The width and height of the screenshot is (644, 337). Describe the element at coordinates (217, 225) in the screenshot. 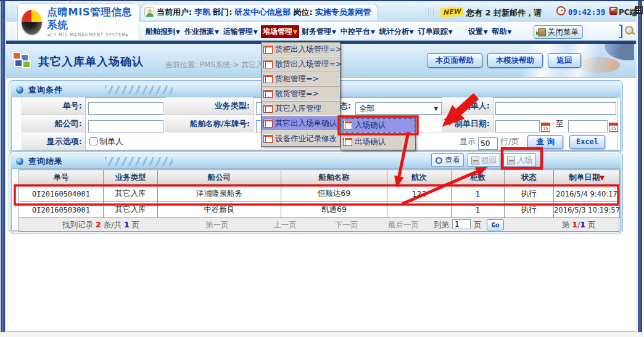

I see `first-page-link: 第一页` at that location.